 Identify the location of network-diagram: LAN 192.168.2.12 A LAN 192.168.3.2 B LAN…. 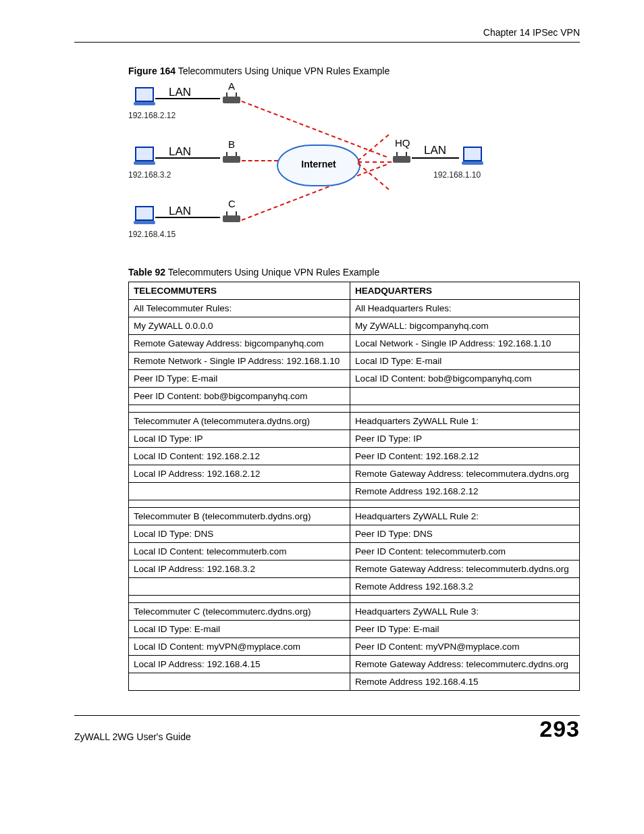
(307, 168).